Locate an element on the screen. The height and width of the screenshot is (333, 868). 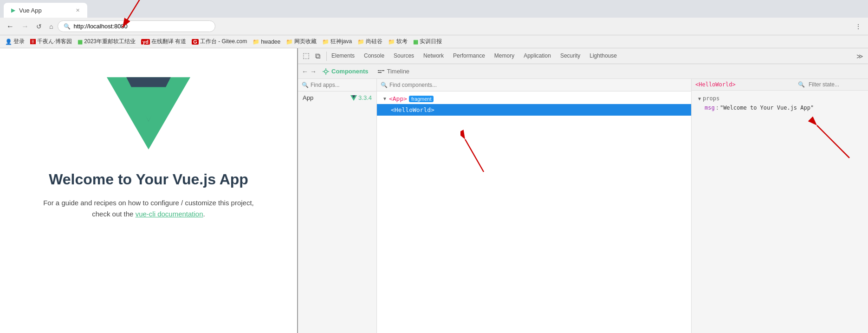
url-input is located at coordinates (138, 26).